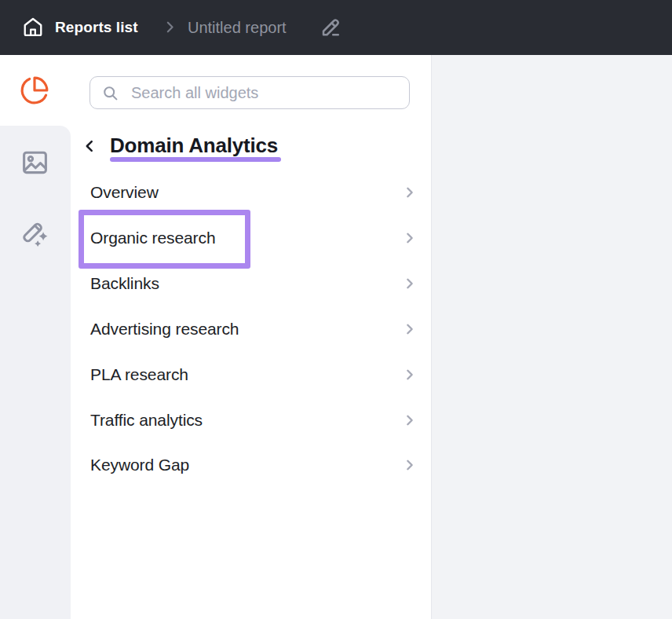 The image size is (672, 619). Describe the element at coordinates (97, 27) in the screenshot. I see `breadcrumb-reports-list: Reports list` at that location.